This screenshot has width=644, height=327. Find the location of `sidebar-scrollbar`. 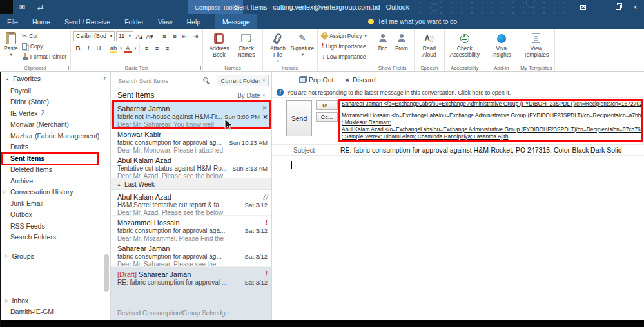

sidebar-scrollbar is located at coordinates (106, 273).